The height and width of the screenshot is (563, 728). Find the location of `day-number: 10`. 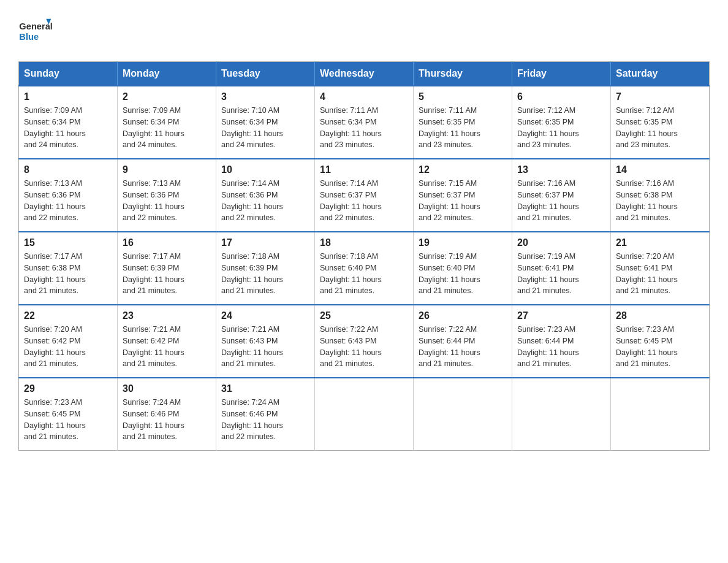

day-number: 10 is located at coordinates (265, 170).